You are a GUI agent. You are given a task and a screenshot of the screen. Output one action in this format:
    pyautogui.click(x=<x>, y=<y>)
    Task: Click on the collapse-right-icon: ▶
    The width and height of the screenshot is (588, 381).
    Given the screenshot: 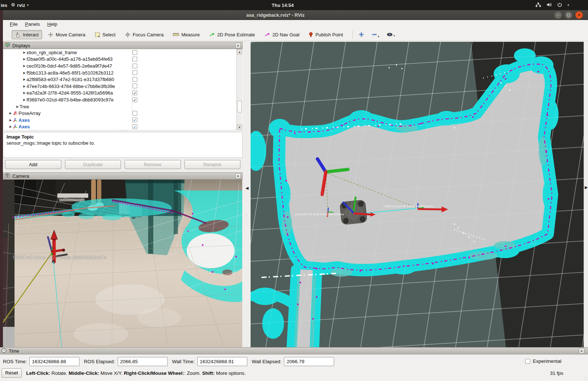 What is the action you would take?
    pyautogui.click(x=586, y=188)
    